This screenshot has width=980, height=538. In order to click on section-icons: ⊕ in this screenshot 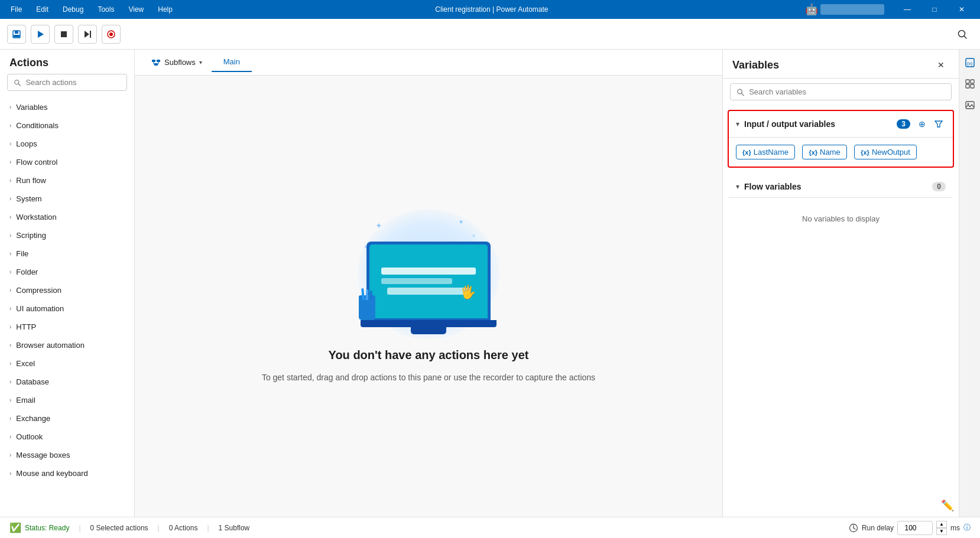, I will do `click(930, 124)`.